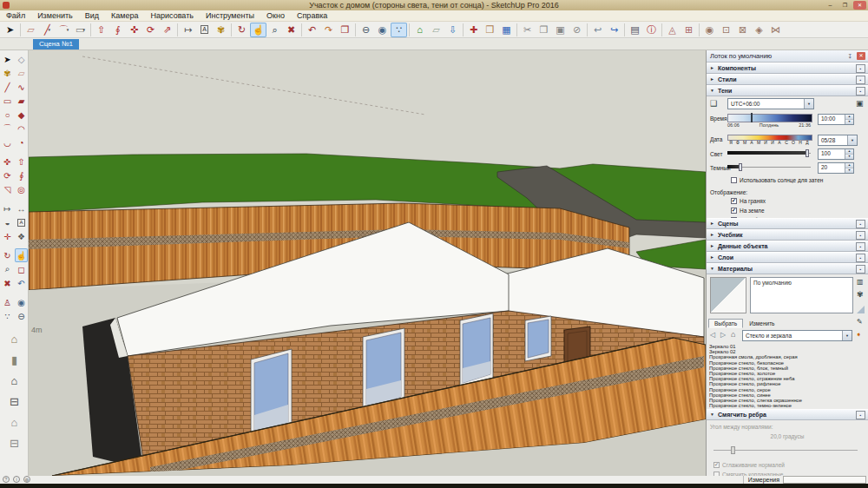 This screenshot has width=868, height=488. Describe the element at coordinates (7, 115) in the screenshot. I see `circle-icon: ○` at that location.